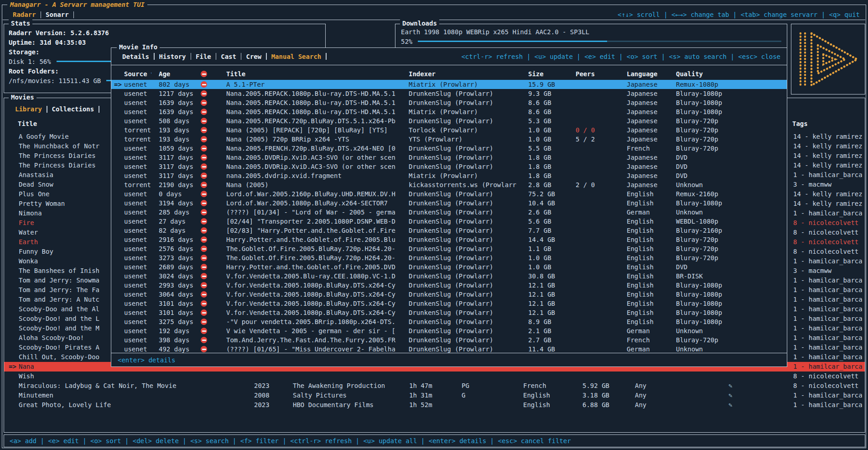 This screenshot has width=868, height=450. Describe the element at coordinates (449, 148) in the screenshot. I see `release-row: usenet 1059 days Nana.2005.FRENCH.720p.B…` at that location.